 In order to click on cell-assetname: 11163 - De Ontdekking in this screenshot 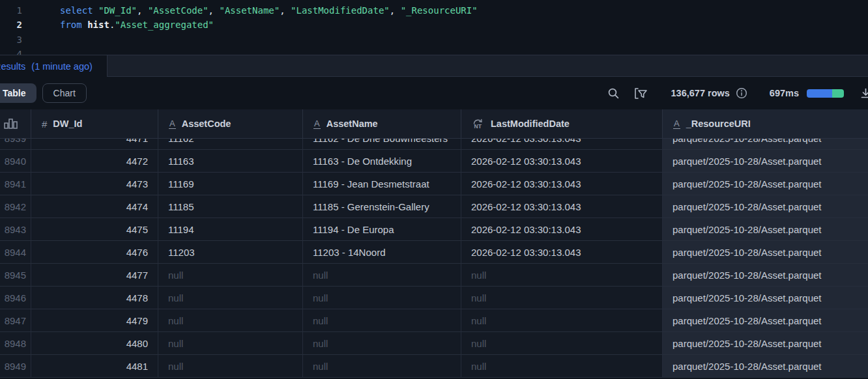, I will do `click(382, 161)`.